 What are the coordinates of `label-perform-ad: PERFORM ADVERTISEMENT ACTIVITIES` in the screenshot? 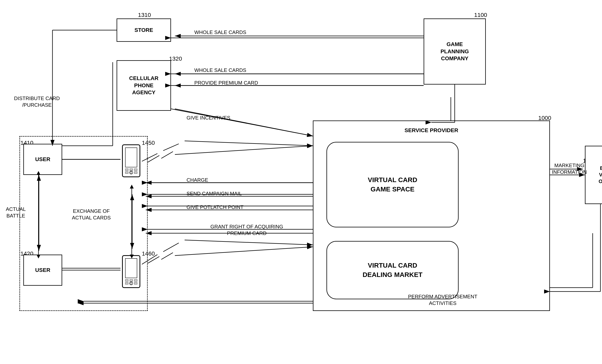 It's located at (443, 300).